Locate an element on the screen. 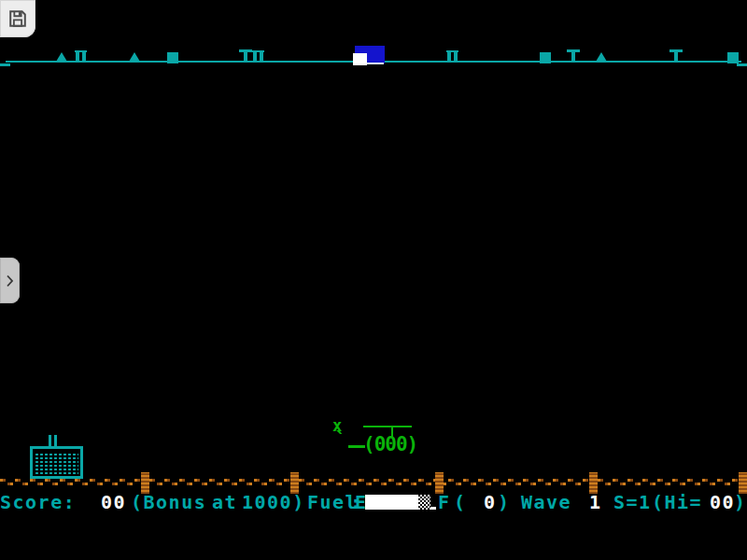 The image size is (747, 560). status-text: Wave is located at coordinates (546, 502).